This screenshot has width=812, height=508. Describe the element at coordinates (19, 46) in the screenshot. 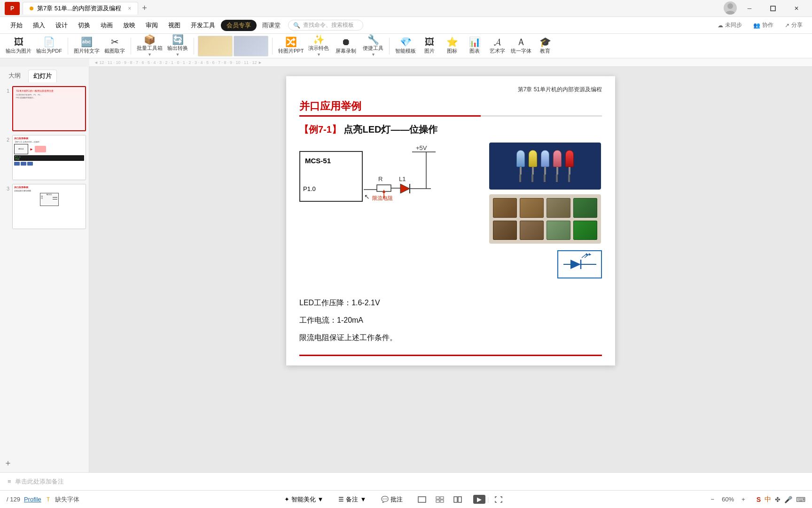

I see `export-img-button: 🖼 输出为图片` at that location.